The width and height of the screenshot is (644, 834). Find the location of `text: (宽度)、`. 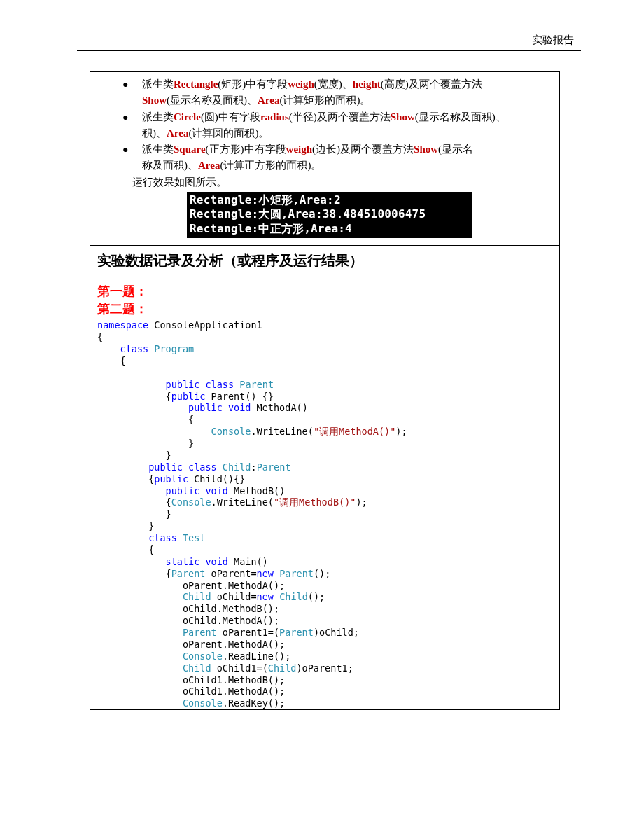

text: (宽度)、 is located at coordinates (333, 84).